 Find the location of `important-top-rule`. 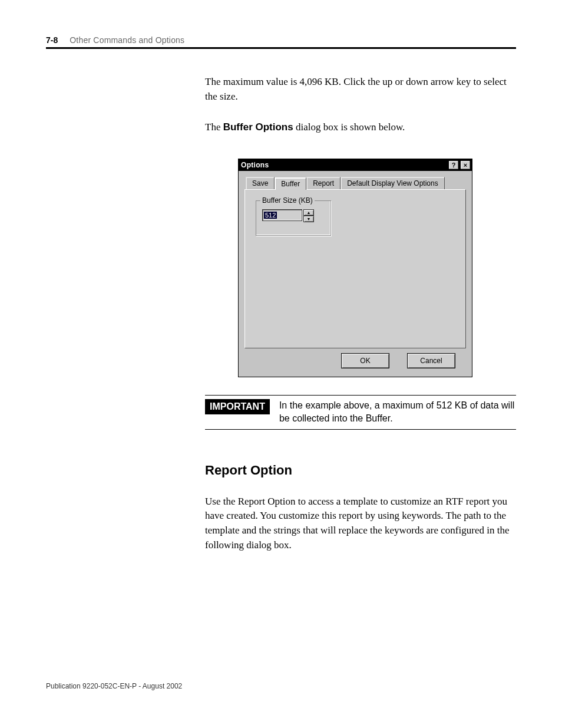

important-top-rule is located at coordinates (361, 395).